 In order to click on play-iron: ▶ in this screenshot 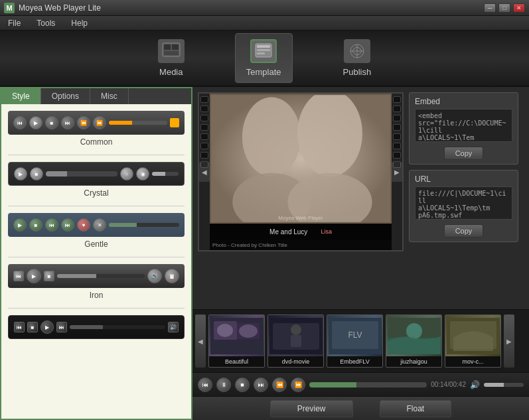, I will do `click(34, 276)`.